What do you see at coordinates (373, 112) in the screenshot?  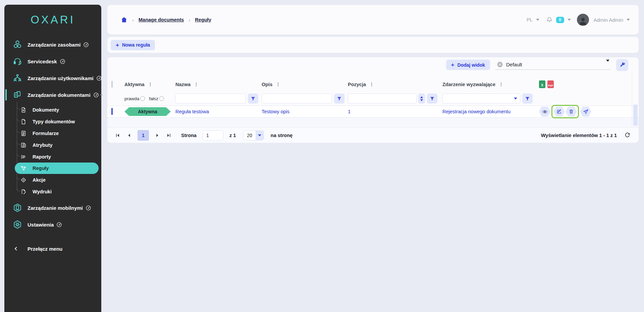 I see `table-row: Aktywna Reguła testowa Testowy opis 1 Re…` at bounding box center [373, 112].